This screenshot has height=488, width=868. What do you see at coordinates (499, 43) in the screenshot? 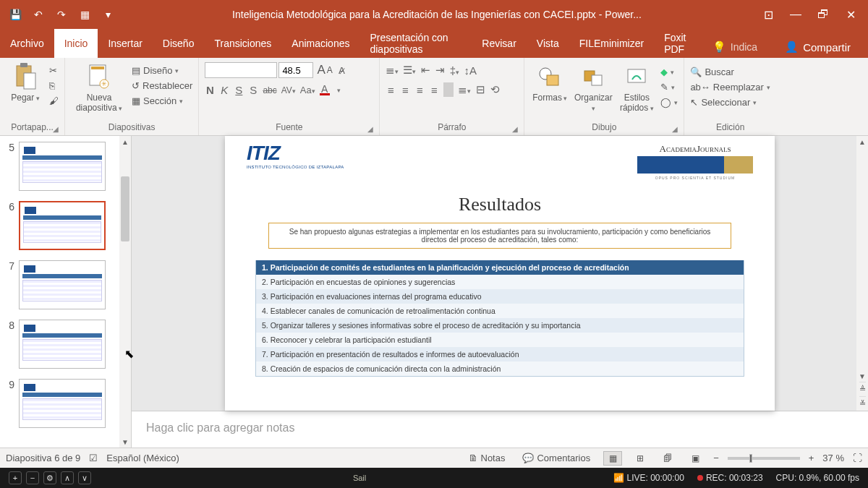
I see `tab-review: Revisar` at bounding box center [499, 43].